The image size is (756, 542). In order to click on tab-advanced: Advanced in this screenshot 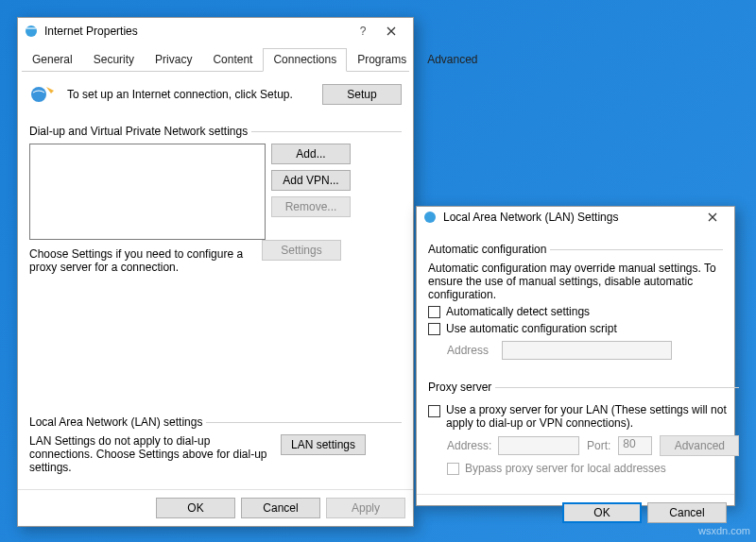, I will do `click(452, 60)`.